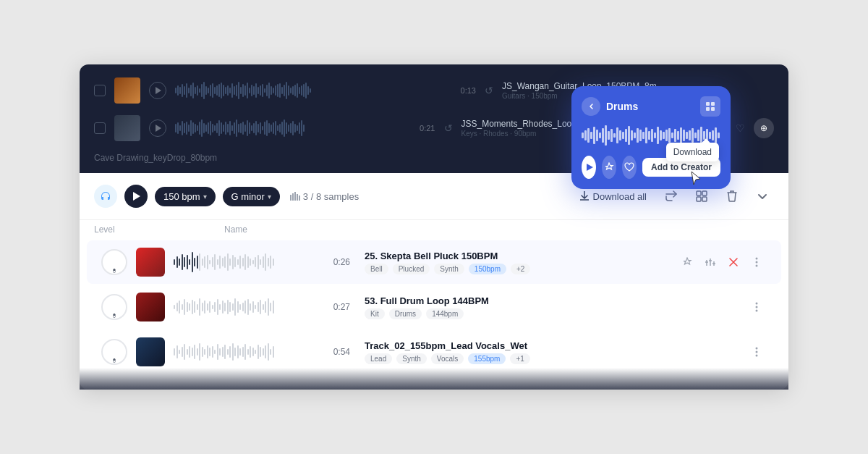 The image size is (868, 454). Describe the element at coordinates (376, 269) in the screenshot. I see `tag-bell: Bell` at that location.